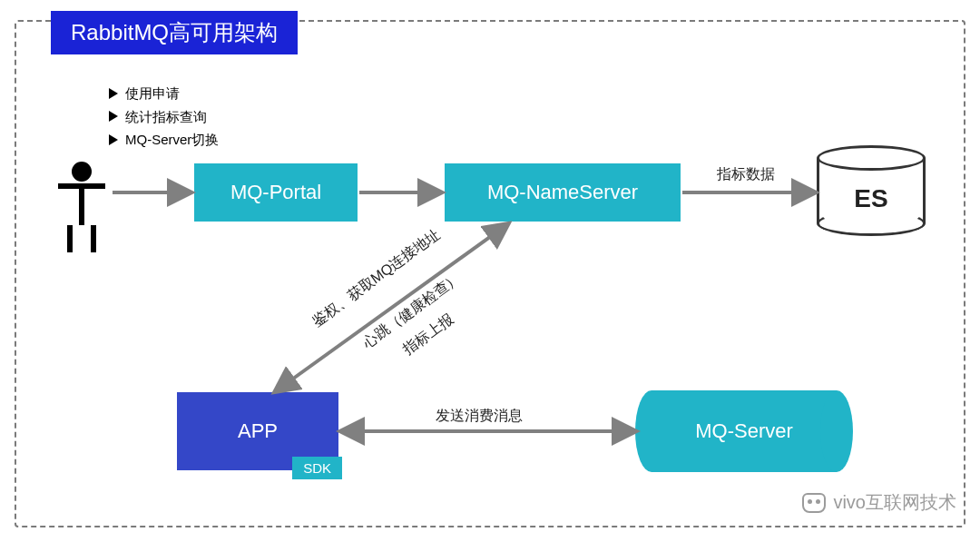 The width and height of the screenshot is (980, 542). I want to click on bullet-item: MQ-Server切换, so click(163, 140).